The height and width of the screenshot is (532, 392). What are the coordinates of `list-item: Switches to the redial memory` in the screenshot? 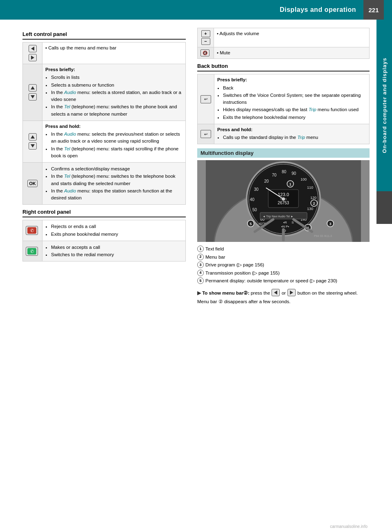 It's located at (117, 255).